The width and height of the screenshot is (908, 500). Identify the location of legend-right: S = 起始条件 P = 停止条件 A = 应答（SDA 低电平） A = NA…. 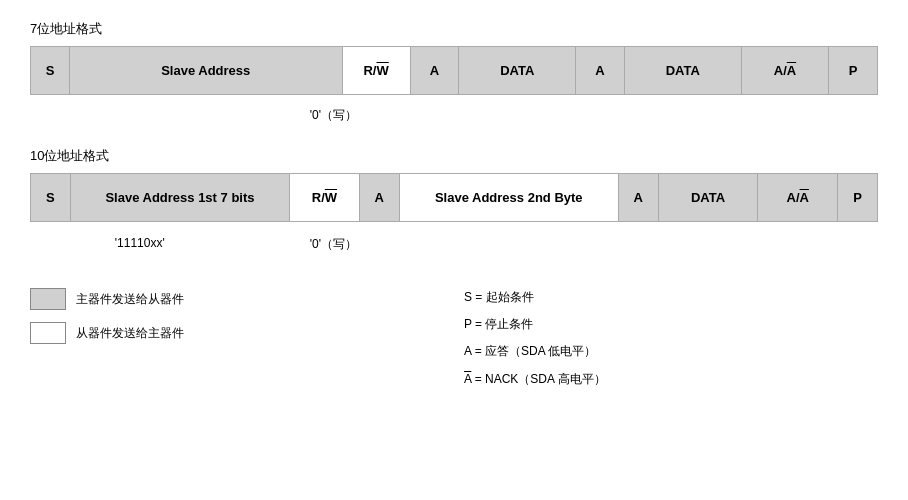
(661, 338).